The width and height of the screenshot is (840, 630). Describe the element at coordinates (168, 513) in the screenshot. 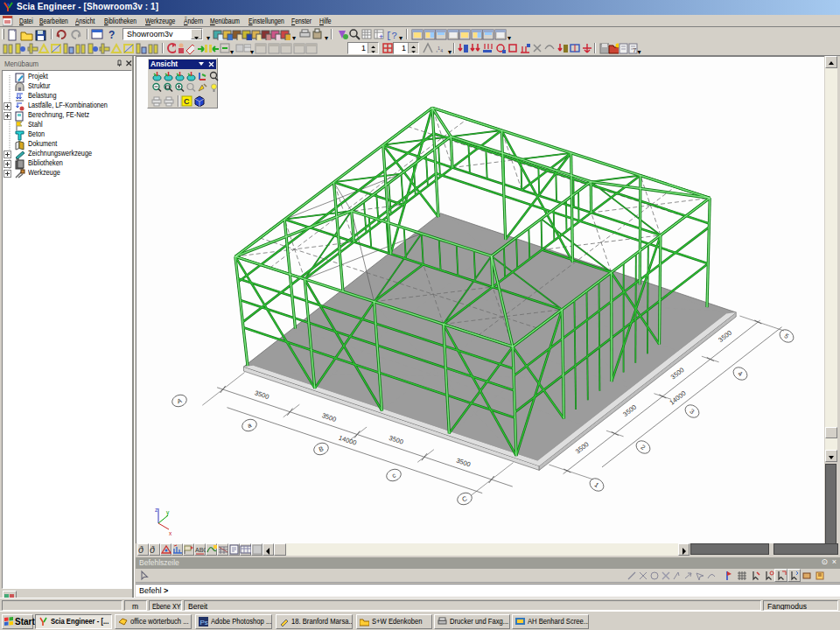

I see `svg-text: y` at that location.